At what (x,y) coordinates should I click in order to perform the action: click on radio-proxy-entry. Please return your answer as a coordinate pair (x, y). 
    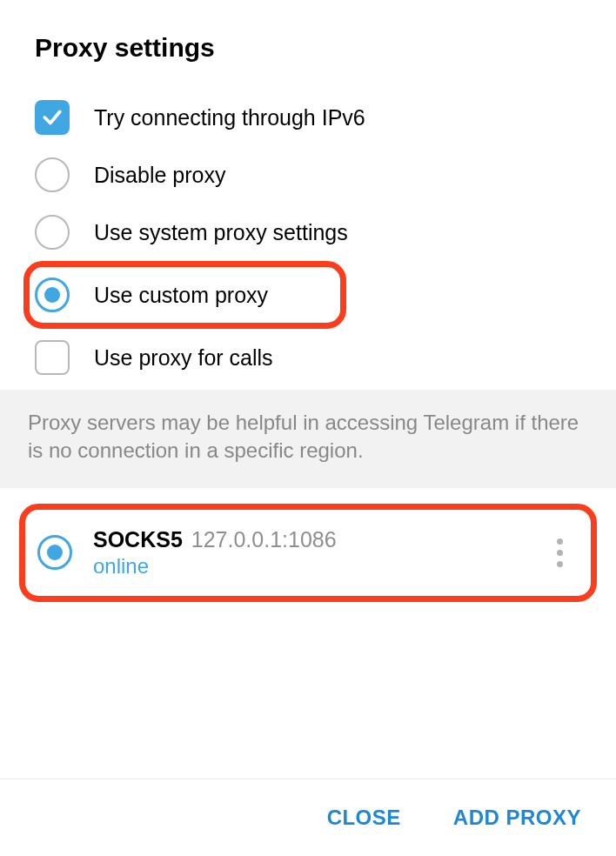
    Looking at the image, I should click on (55, 552).